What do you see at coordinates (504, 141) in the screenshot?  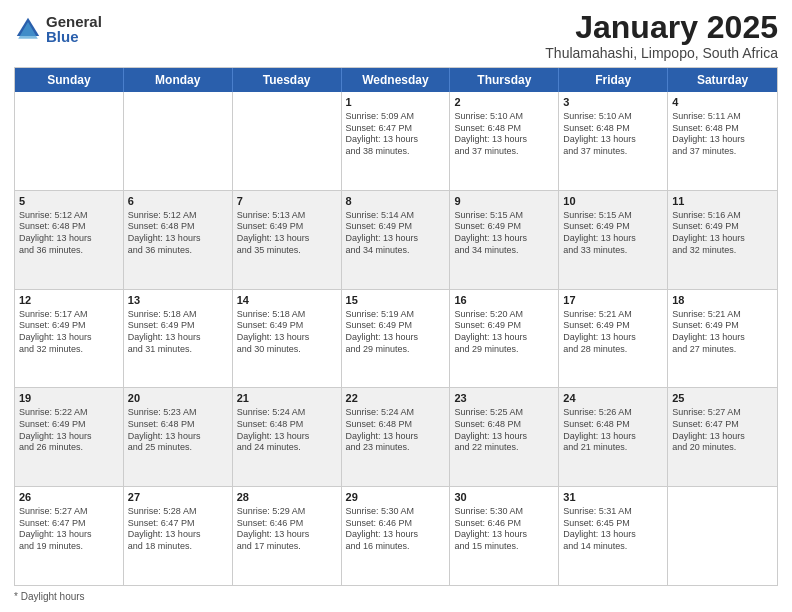 I see `calendar-cell: 2Sunrise: 5:10 AM Sunset: 6:48 PM Daylig…` at bounding box center [504, 141].